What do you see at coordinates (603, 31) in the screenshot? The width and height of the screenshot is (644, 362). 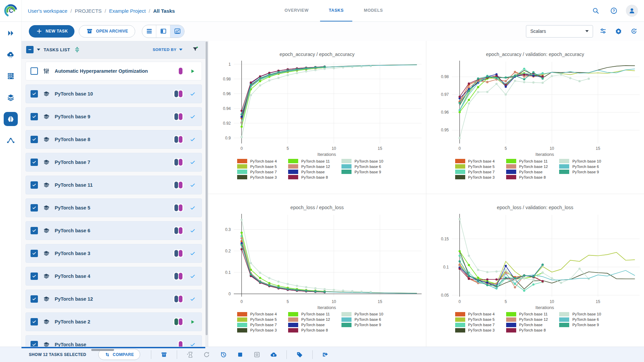 I see `tune-button` at bounding box center [603, 31].